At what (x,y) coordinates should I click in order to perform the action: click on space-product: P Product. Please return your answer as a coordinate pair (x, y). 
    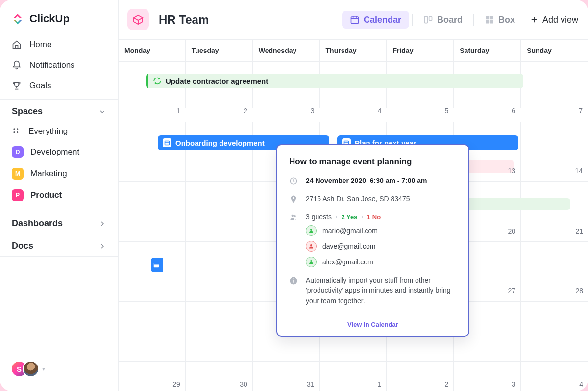
    Looking at the image, I should click on (59, 195).